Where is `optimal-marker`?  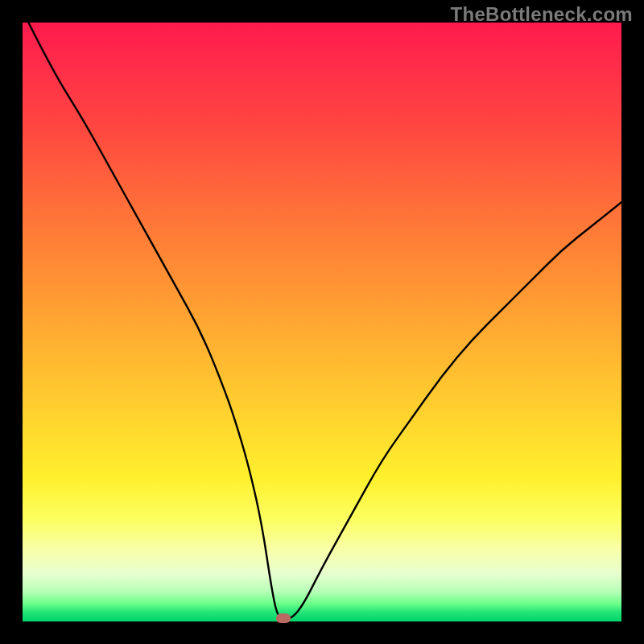 optimal-marker is located at coordinates (283, 618).